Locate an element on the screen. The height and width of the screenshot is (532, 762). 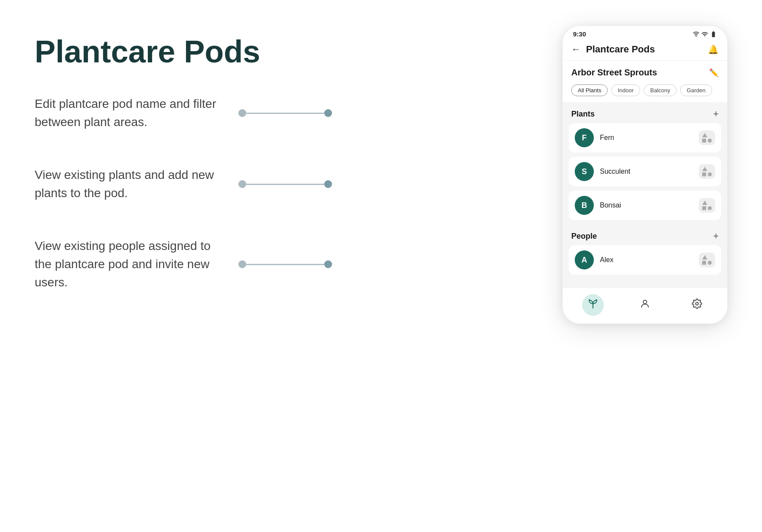
status-bar: 9:30 is located at coordinates (645, 33).